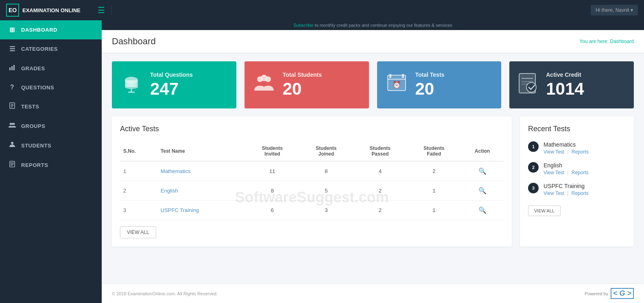 The image size is (644, 303). I want to click on col-action: Action, so click(482, 151).